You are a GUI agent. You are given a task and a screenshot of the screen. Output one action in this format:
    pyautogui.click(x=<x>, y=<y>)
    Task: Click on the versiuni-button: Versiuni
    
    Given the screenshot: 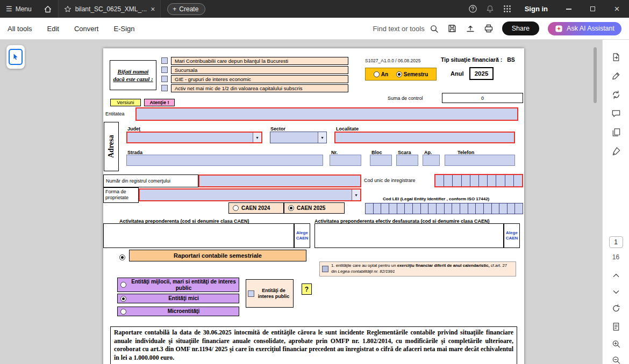 What is the action you would take?
    pyautogui.click(x=126, y=103)
    